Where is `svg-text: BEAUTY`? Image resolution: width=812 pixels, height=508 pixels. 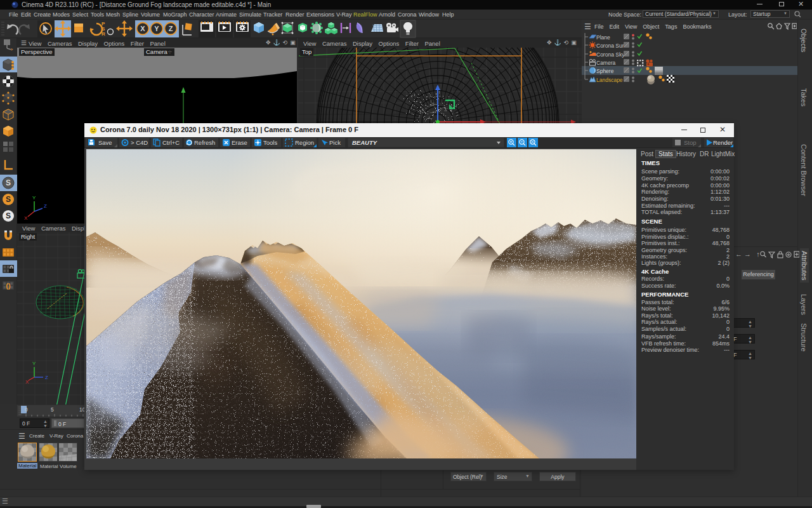
svg-text: BEAUTY is located at coordinates (365, 142).